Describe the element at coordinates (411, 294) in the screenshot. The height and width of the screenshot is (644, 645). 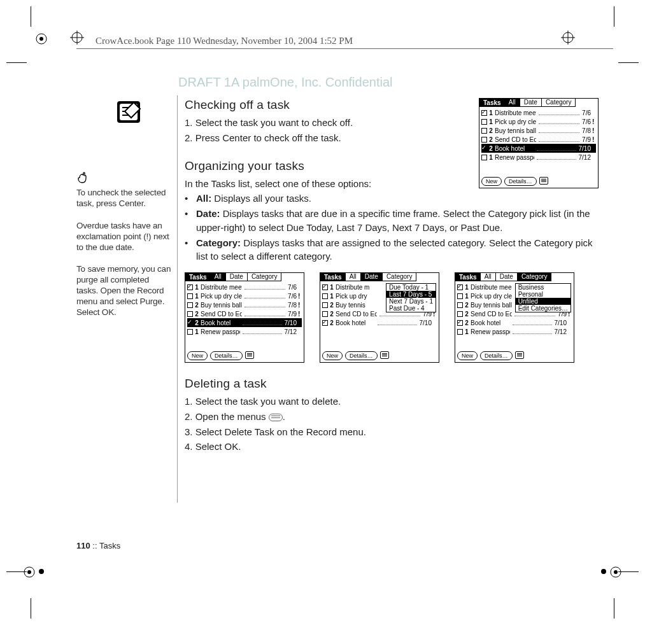
I see `dropdown-item: Last 7 Days - 5` at that location.